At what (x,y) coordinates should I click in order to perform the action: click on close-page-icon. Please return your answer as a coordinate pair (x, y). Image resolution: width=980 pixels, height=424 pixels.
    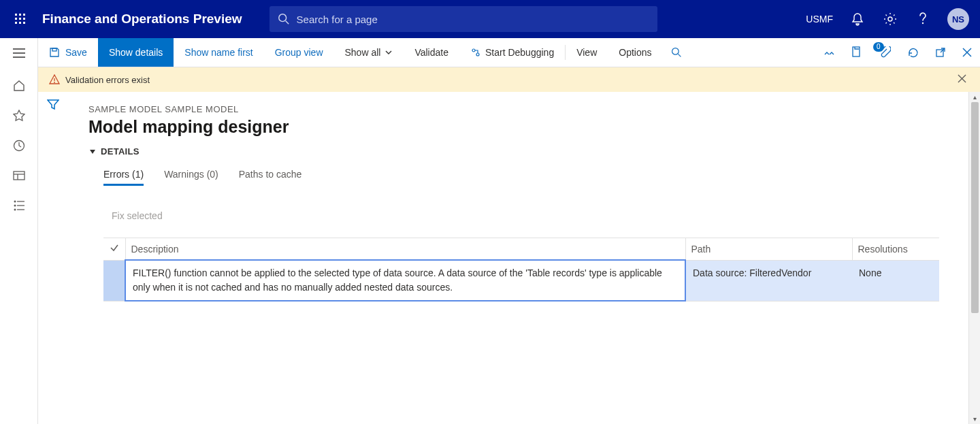
    Looking at the image, I should click on (967, 52).